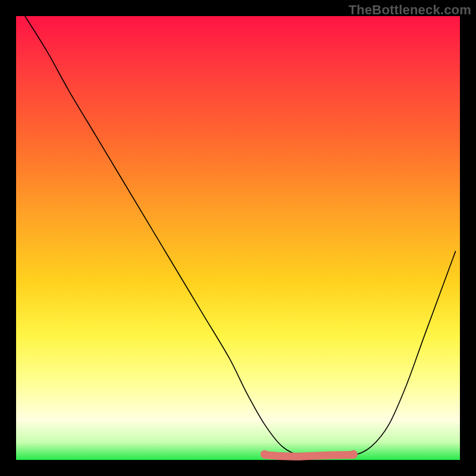 The image size is (476, 476). Describe the element at coordinates (353, 455) in the screenshot. I see `highlight-endcap-right` at that location.